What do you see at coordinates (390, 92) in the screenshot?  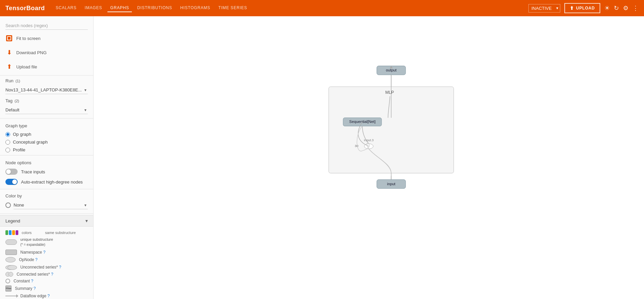 I see `mlp-label: MLP` at bounding box center [390, 92].